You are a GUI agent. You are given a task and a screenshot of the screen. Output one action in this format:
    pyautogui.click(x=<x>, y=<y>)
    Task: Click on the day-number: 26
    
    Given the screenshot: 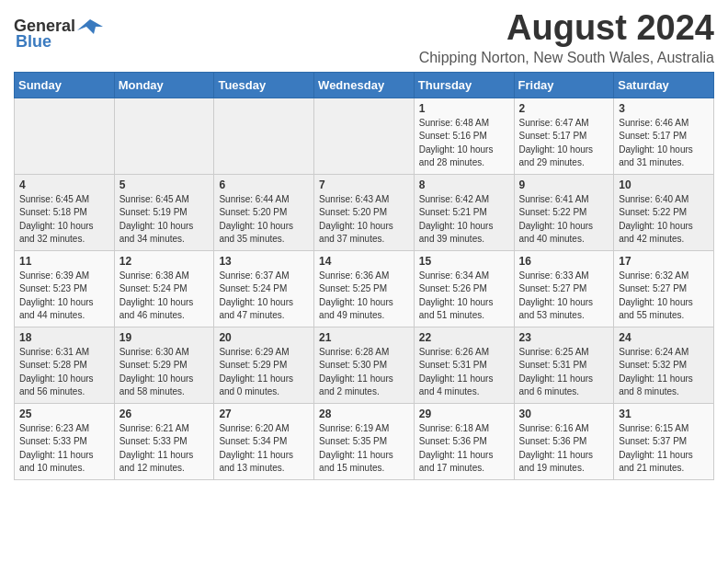 What is the action you would take?
    pyautogui.click(x=165, y=414)
    